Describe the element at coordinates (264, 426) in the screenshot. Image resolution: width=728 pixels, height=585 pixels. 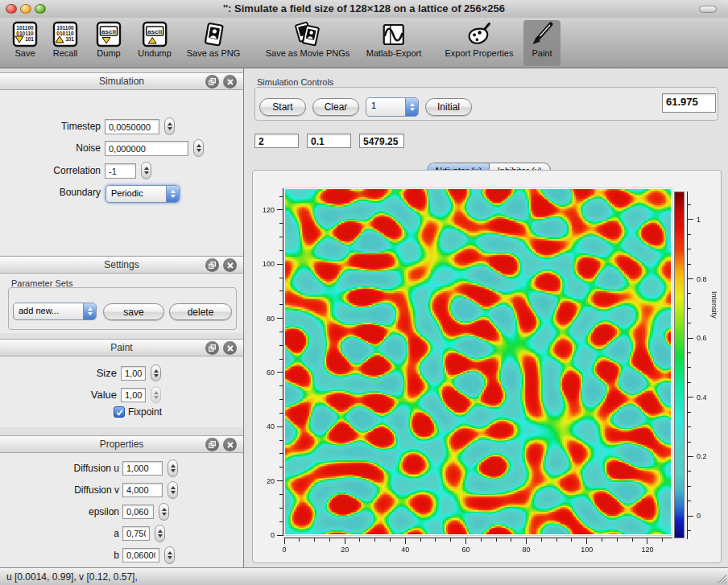
I see `y-axis-tick-label: 40` at that location.